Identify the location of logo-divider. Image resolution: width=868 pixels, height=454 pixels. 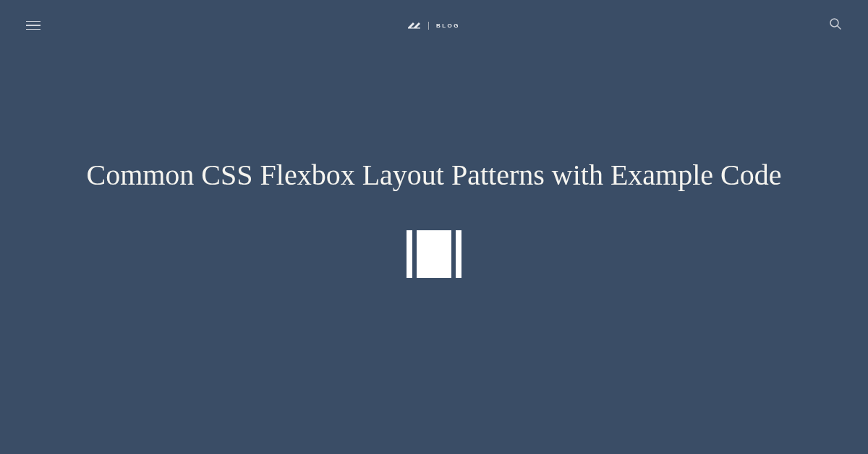
(428, 26).